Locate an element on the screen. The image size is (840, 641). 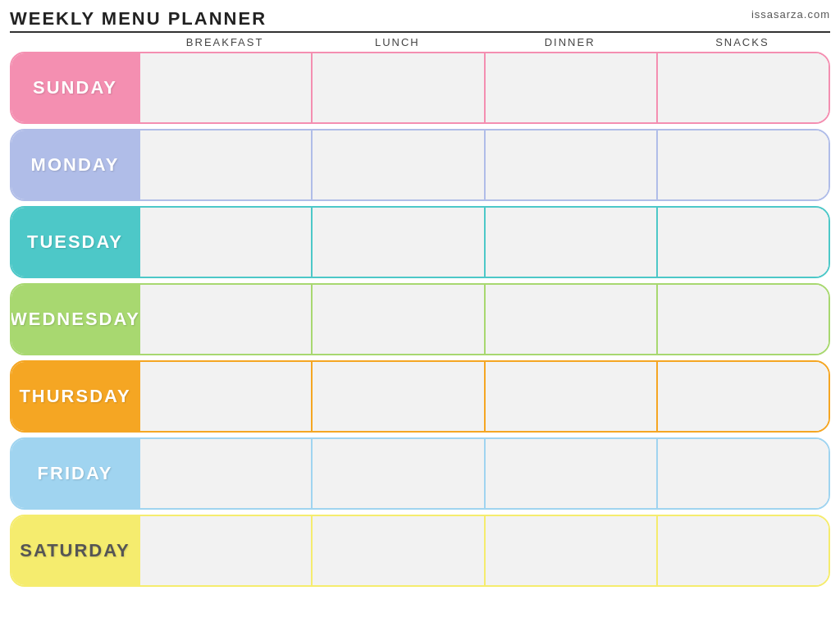
input-monday-lunch is located at coordinates (398, 165).